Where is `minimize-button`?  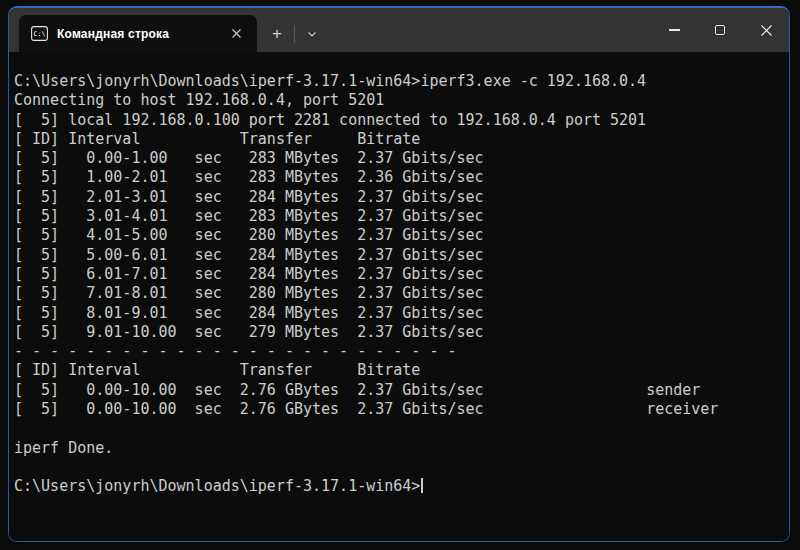
minimize-button is located at coordinates (674, 30).